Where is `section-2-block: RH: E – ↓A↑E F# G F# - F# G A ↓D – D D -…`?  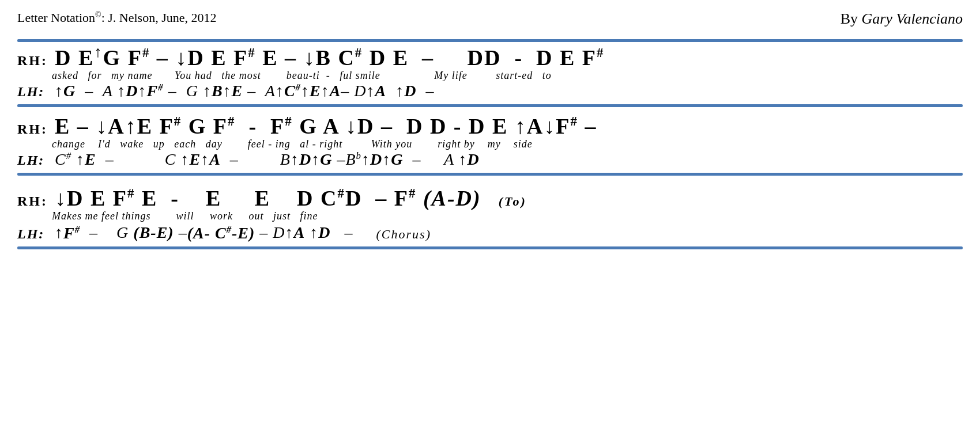
section-2-block: RH: E – ↓A↑E F# G F# - F# G A ↓D – D D -… is located at coordinates (490, 142).